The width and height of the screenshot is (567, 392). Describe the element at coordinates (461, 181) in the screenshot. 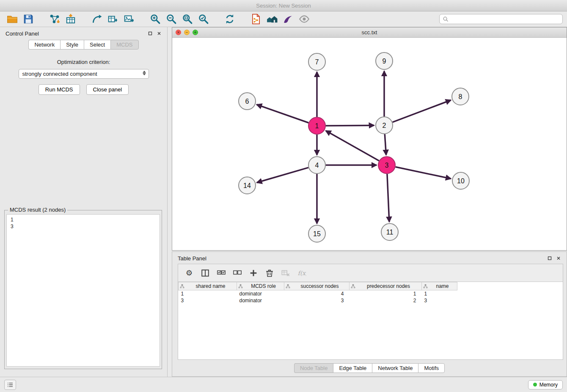

I see `node-10: 10` at that location.